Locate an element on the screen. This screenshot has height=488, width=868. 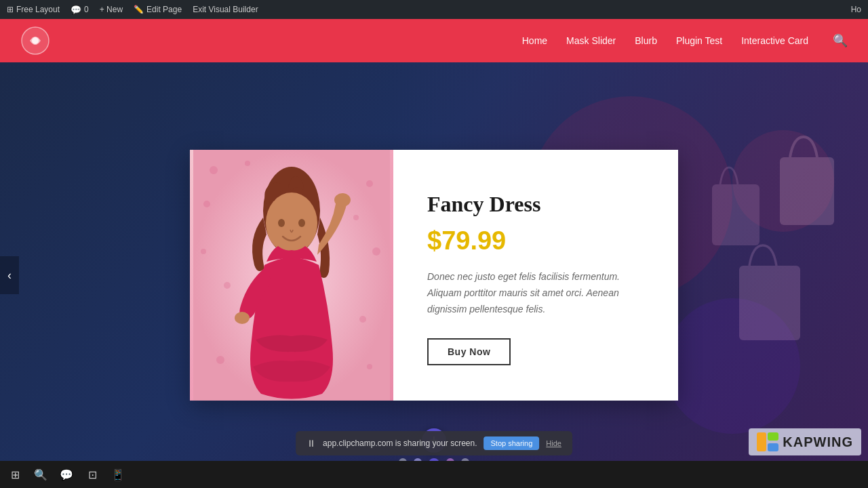
exit-builder-btn: Exit Visual Builder is located at coordinates (225, 9).